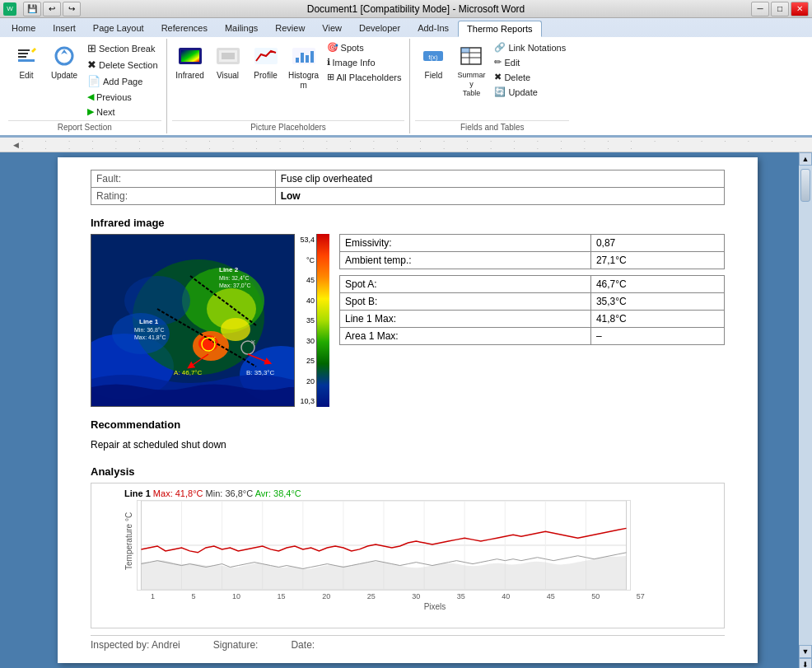 Image resolution: width=812 pixels, height=668 pixels. I want to click on fault-table: Fault: Fuse clip overheated Rating: Low, so click(408, 188).